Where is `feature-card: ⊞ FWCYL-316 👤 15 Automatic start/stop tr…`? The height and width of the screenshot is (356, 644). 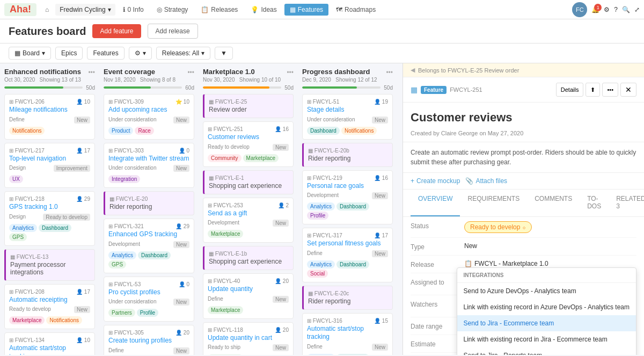 feature-card: ⊞ FWCYL-316 👤 15 Automatic start/stop tr… is located at coordinates (348, 334).